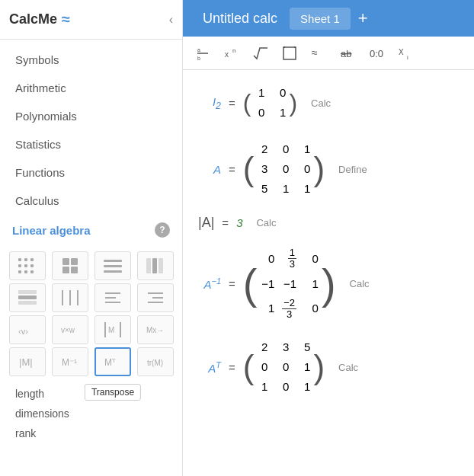 This screenshot has height=476, width=474. What do you see at coordinates (91, 145) in the screenshot?
I see `sidebar-item-statistics: Statistics` at bounding box center [91, 145].